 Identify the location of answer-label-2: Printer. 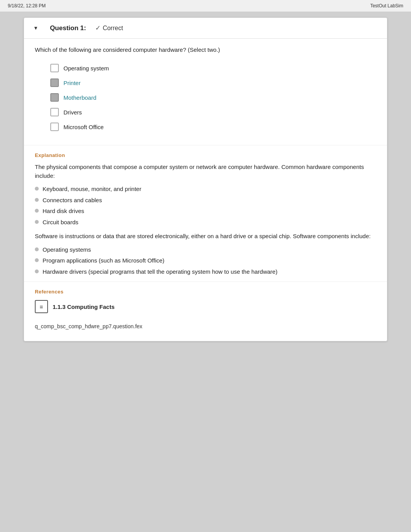
(72, 83).